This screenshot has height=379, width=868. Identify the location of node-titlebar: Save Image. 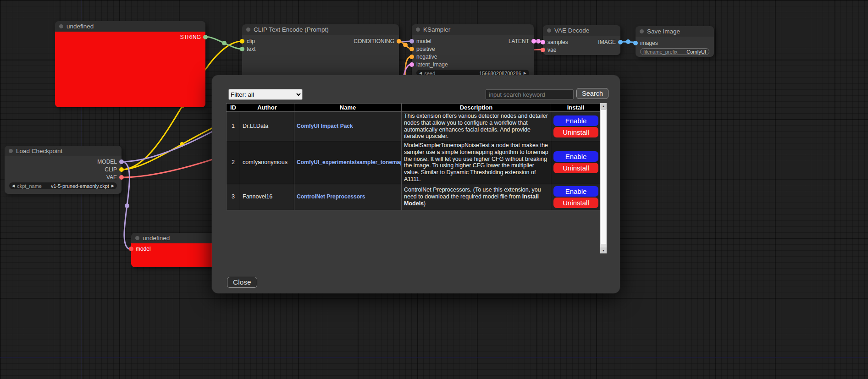
(675, 31).